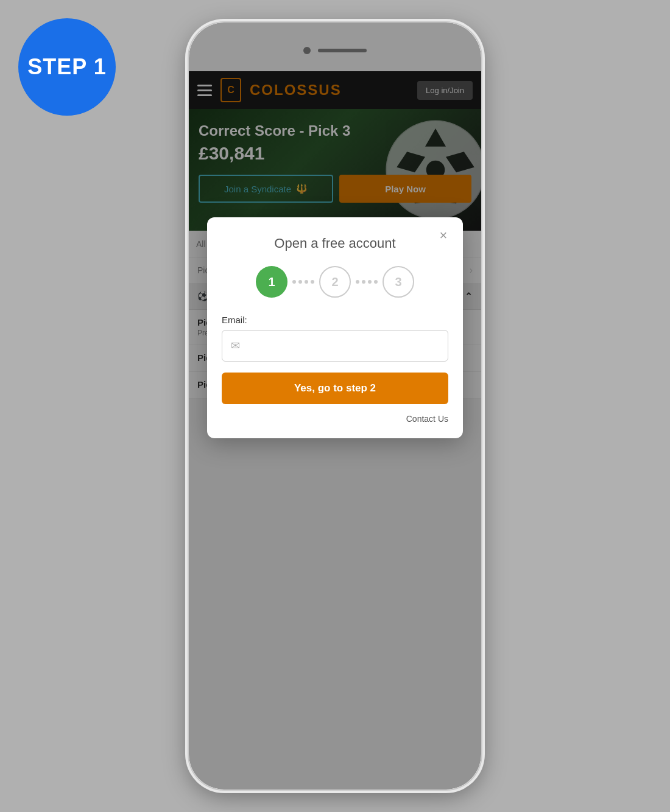 This screenshot has width=670, height=812. Describe the element at coordinates (342, 346) in the screenshot. I see `email-field` at that location.